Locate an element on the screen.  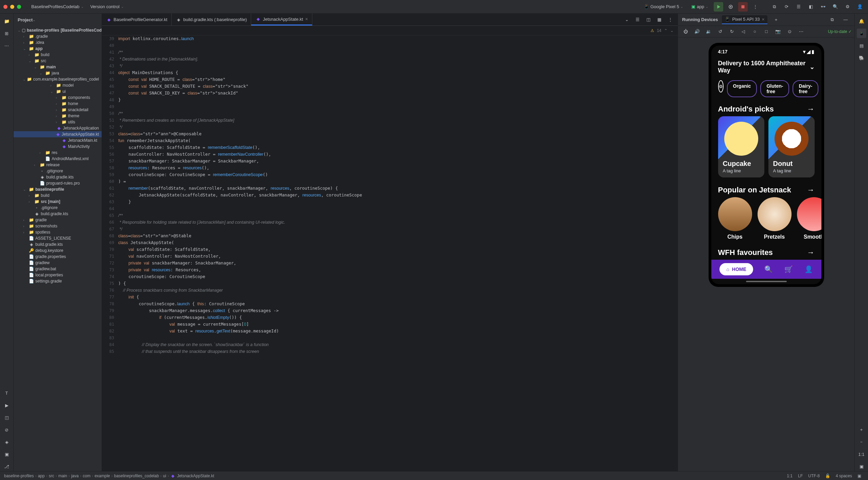
filter-chip: Dairy-free is located at coordinates (805, 89).